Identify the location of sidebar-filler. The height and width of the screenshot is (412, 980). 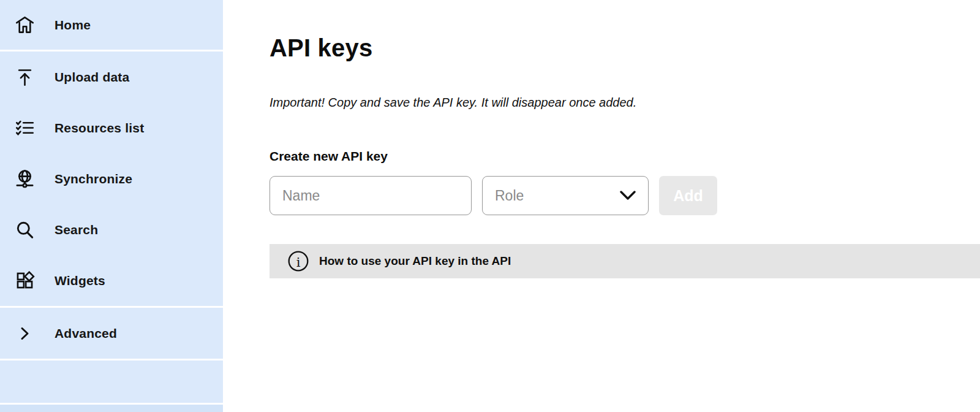
(111, 381).